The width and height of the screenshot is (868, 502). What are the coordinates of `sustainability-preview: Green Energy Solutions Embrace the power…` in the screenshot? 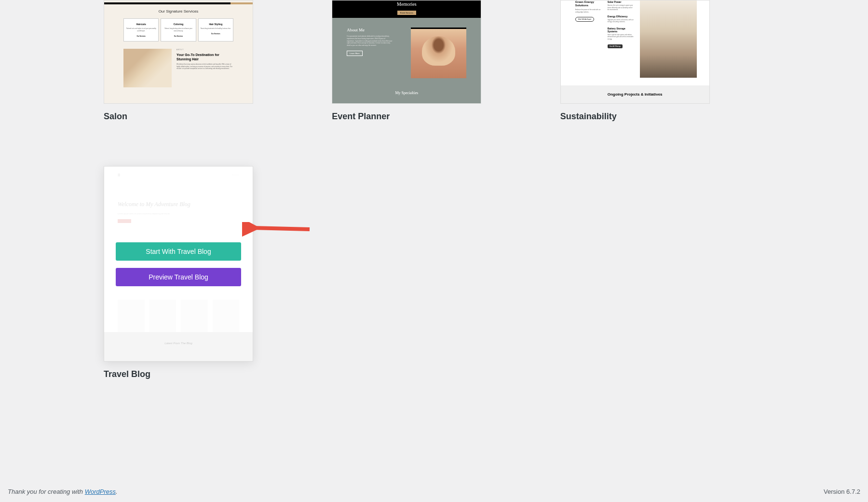 It's located at (635, 52).